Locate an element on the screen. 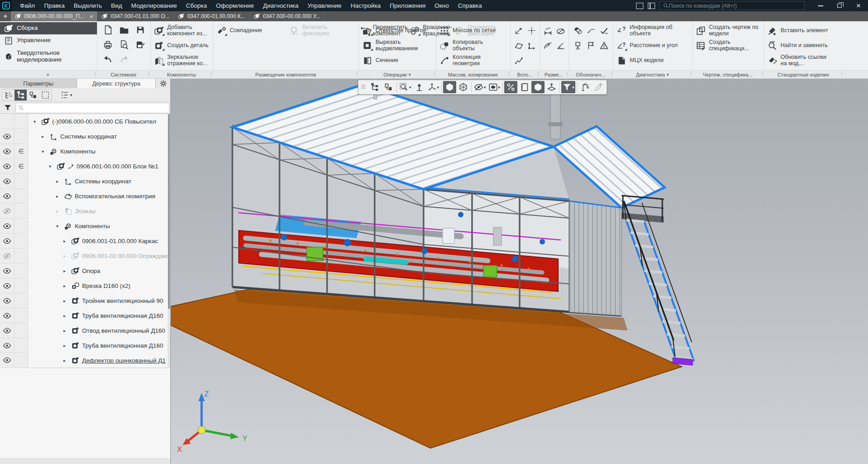 This screenshot has width=868, height=464. new-document-button is located at coordinates (108, 30).